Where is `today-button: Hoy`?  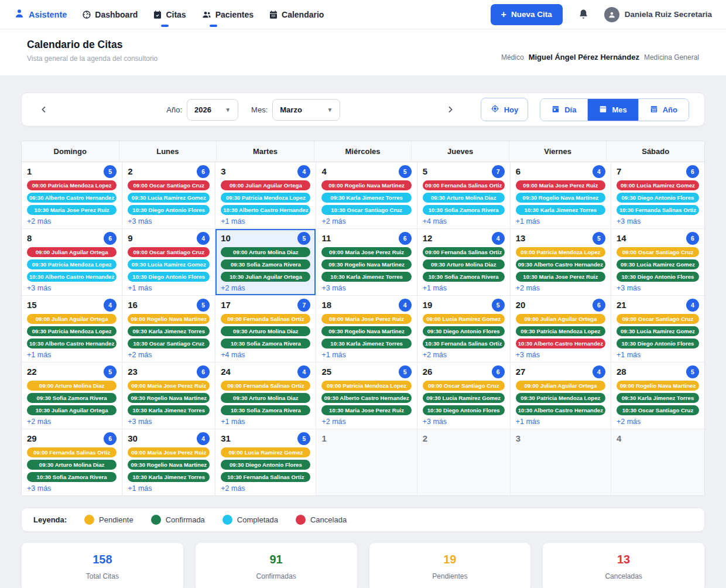
today-button: Hoy is located at coordinates (505, 110).